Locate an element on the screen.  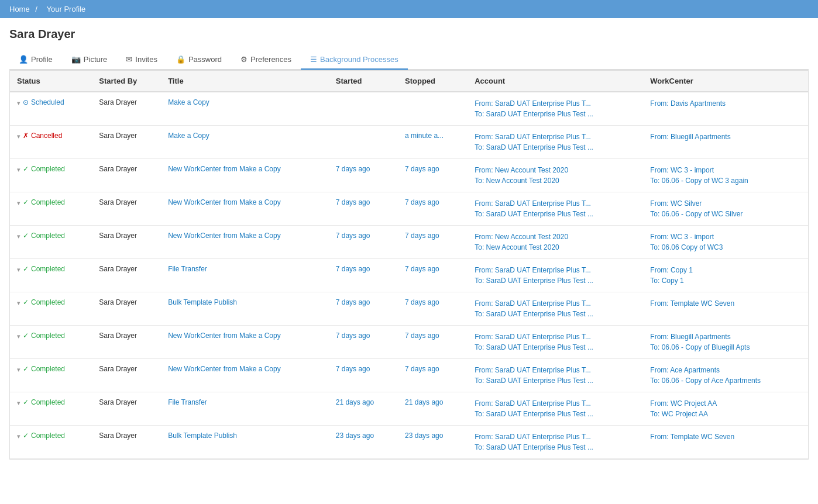
wc-from-link: From: Davis Apartments is located at coordinates (688, 103).